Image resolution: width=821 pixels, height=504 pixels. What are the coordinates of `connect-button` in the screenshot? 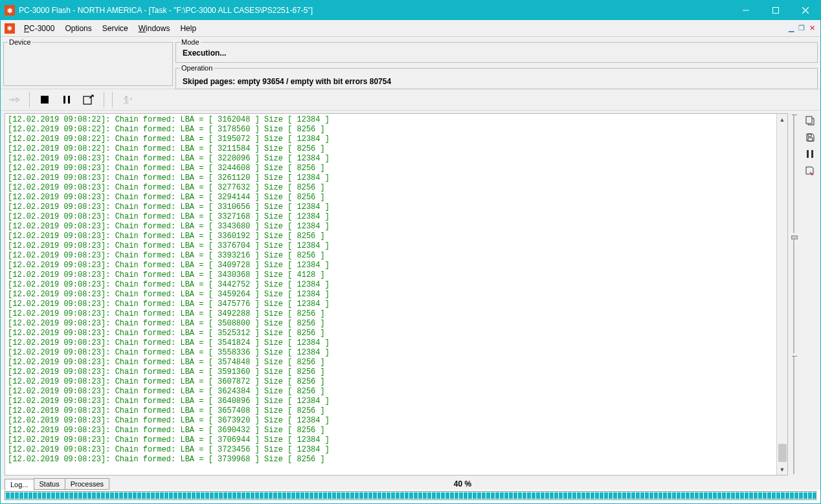 It's located at (14, 100).